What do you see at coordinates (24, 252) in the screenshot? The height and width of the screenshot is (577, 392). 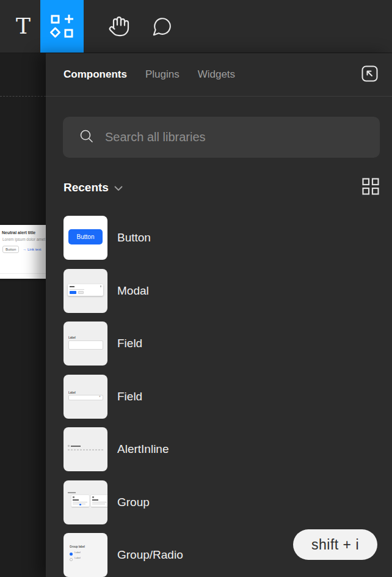 I see `canvas-alert-component: Neutral alert title Lorem ipsum dolor am…` at bounding box center [24, 252].